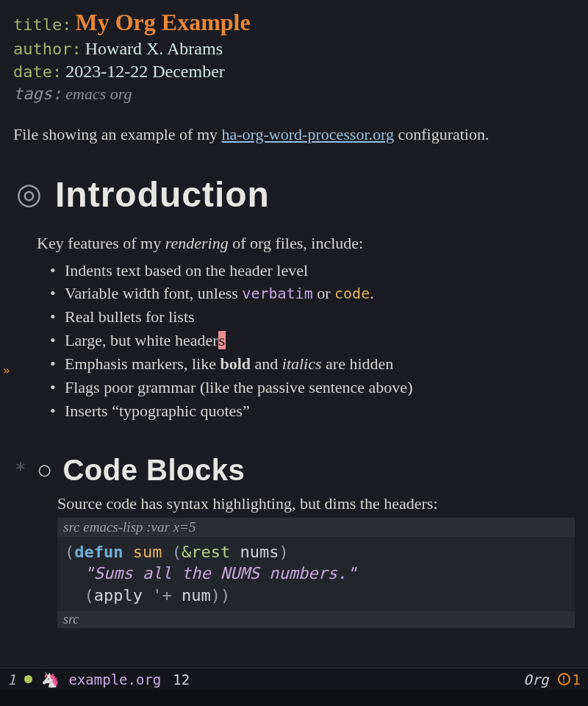 This screenshot has width=588, height=706. What do you see at coordinates (197, 243) in the screenshot?
I see `emphasis-rendering: rendering` at bounding box center [197, 243].